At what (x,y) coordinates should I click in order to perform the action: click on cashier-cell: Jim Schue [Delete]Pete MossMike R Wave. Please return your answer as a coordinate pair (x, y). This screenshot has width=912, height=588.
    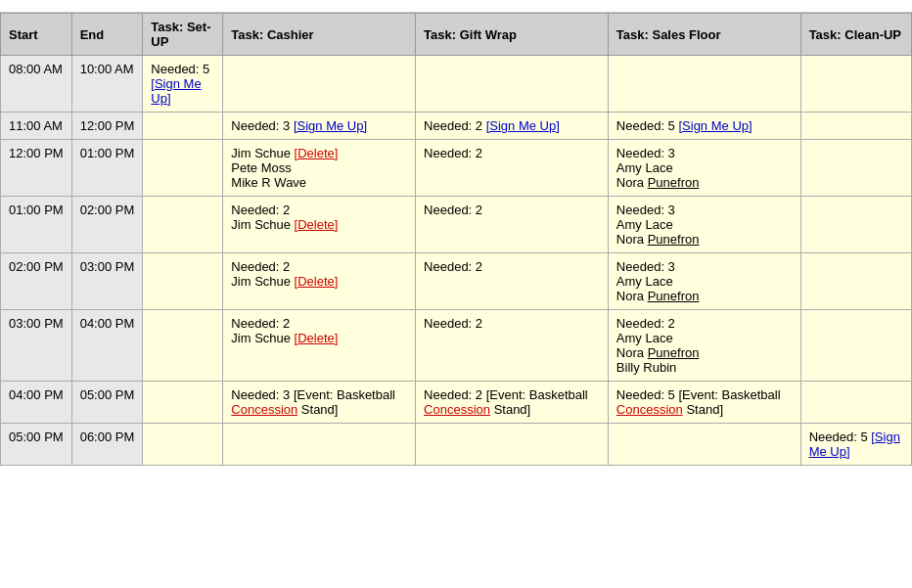
    Looking at the image, I should click on (319, 168).